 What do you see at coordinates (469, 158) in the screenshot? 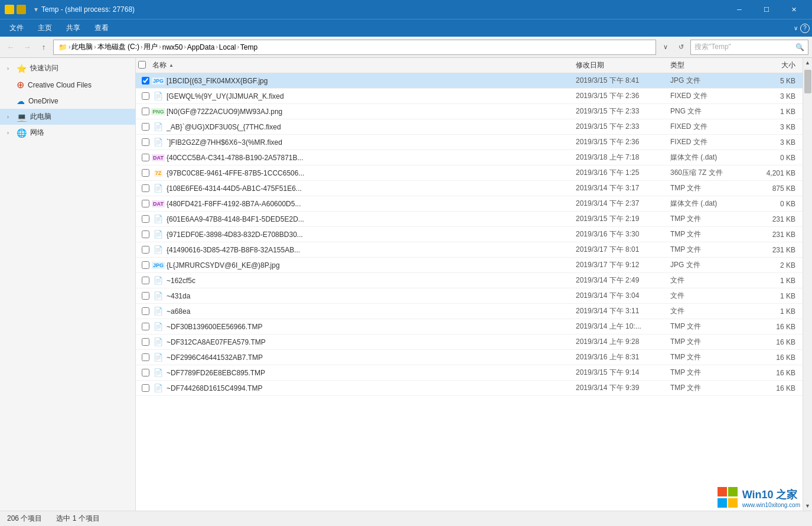
I see `table-row: DAT {40CCC5BA-C341-4788-B190-2A57871B...…` at bounding box center [469, 158].